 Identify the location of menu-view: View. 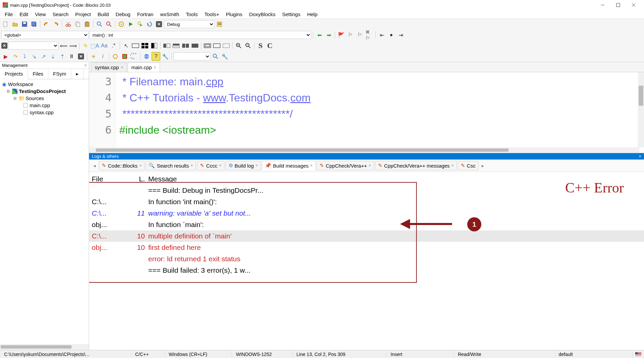
(40, 14).